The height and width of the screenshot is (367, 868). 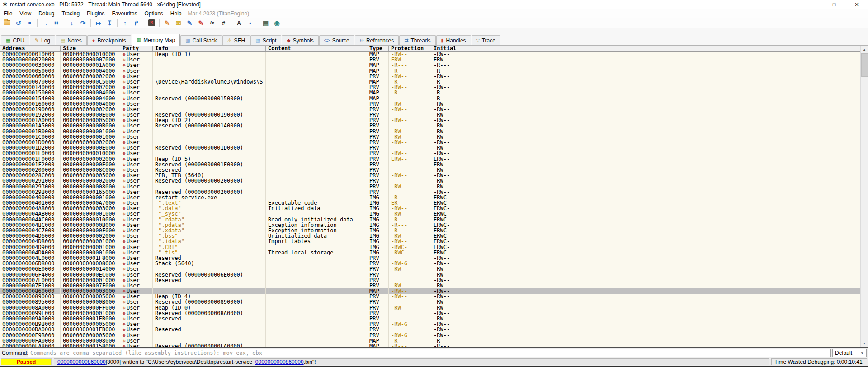 I want to click on menu-plugins: Plugins, so click(x=96, y=14).